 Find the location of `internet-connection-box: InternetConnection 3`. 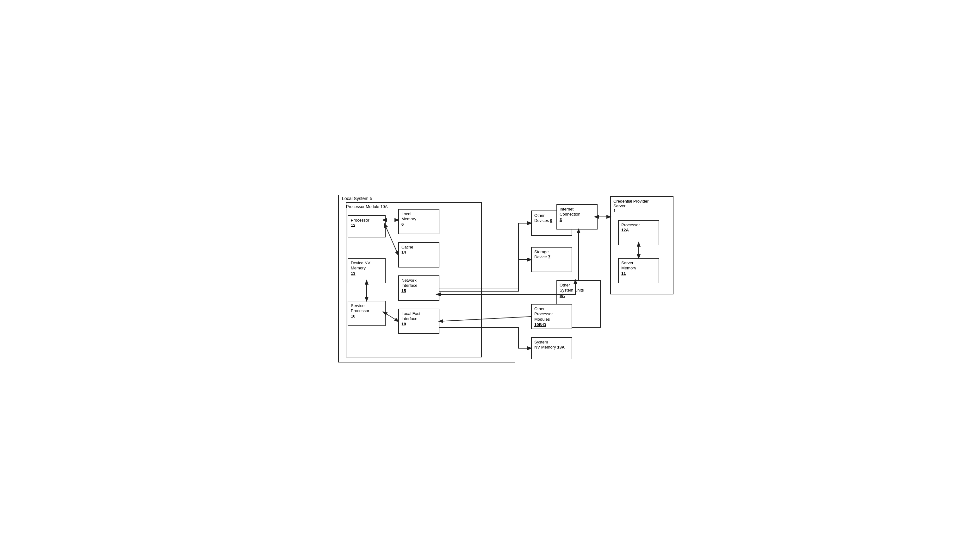

internet-connection-box: InternetConnection 3 is located at coordinates (577, 217).